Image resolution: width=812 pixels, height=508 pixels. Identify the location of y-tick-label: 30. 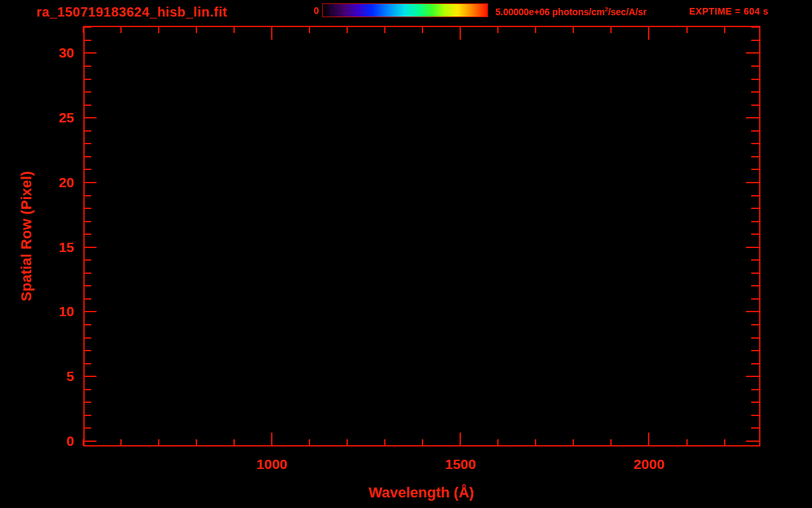
(51, 53).